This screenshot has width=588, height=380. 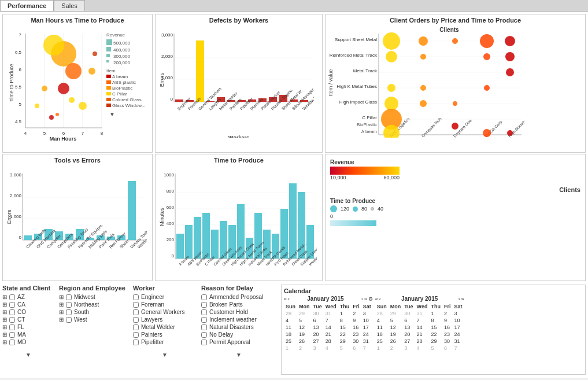 I want to click on filter-item-permit: Permit Apporval, so click(x=239, y=342).